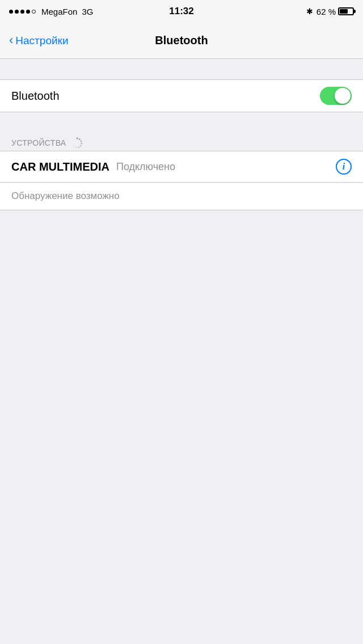 The image size is (363, 644). Describe the element at coordinates (182, 41) in the screenshot. I see `page-title: Bluetooth` at that location.